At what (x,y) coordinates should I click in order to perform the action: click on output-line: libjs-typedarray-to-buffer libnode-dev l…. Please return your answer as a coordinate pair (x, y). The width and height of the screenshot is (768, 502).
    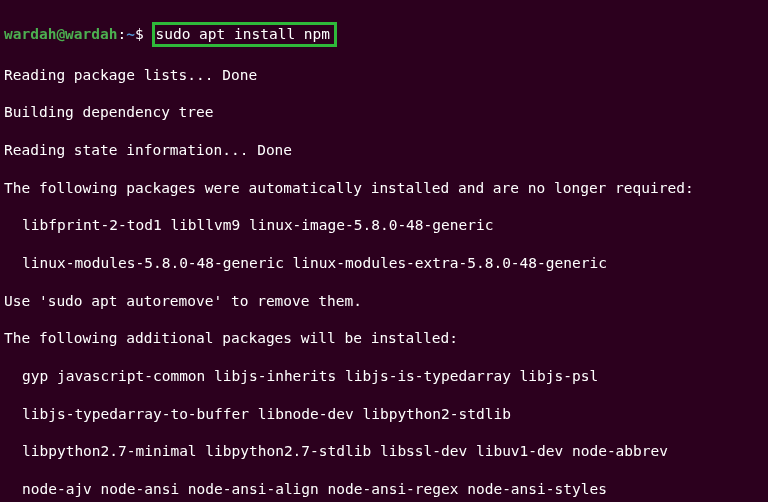
    Looking at the image, I should click on (384, 414).